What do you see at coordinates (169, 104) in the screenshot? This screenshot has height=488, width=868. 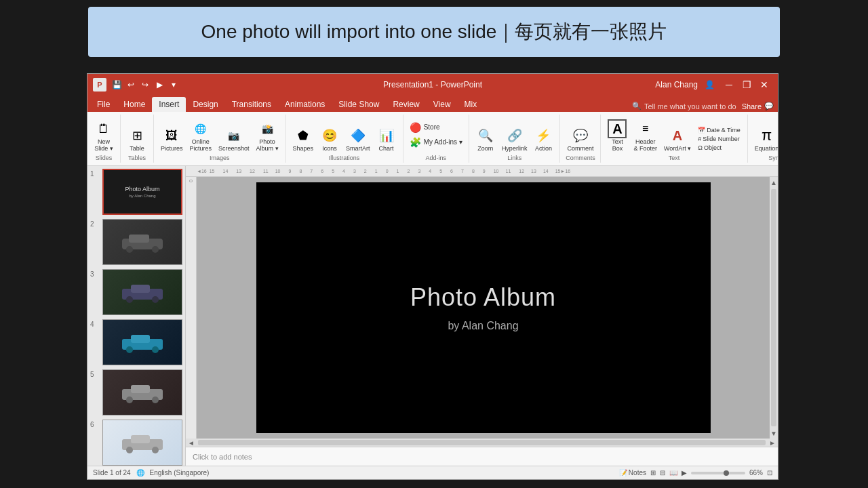 I see `tab-insert: Insert` at bounding box center [169, 104].